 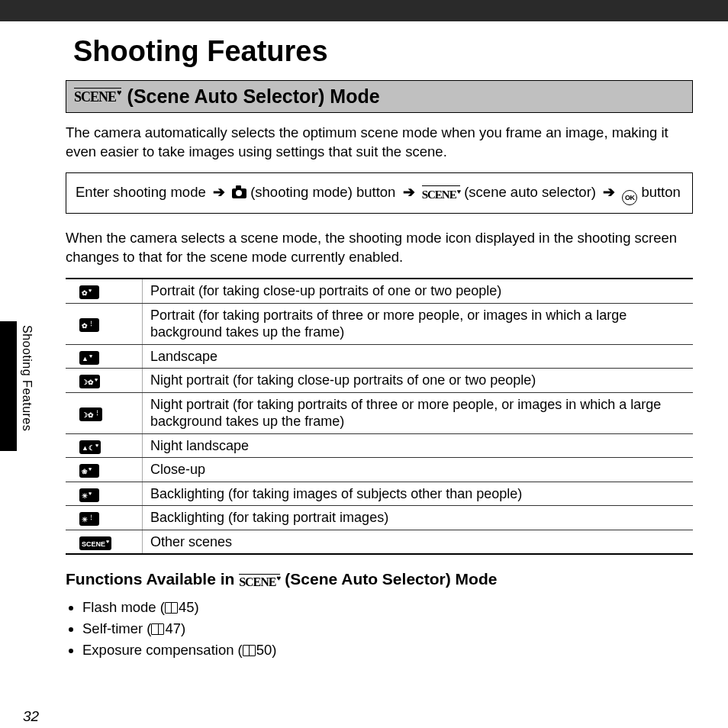 I want to click on subheading-suffix: (Scene Auto Selector) Mode, so click(x=391, y=578).